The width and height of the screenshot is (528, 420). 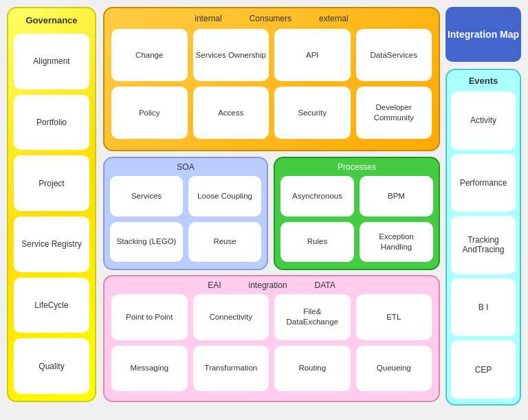 I want to click on eai-queueing: Queueing, so click(x=395, y=368).